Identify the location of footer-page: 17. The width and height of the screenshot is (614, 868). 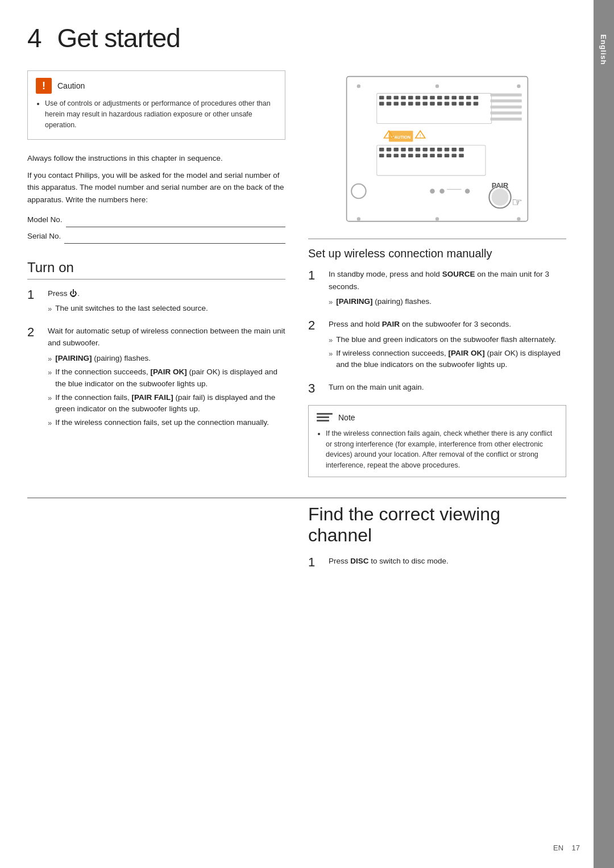
(576, 848).